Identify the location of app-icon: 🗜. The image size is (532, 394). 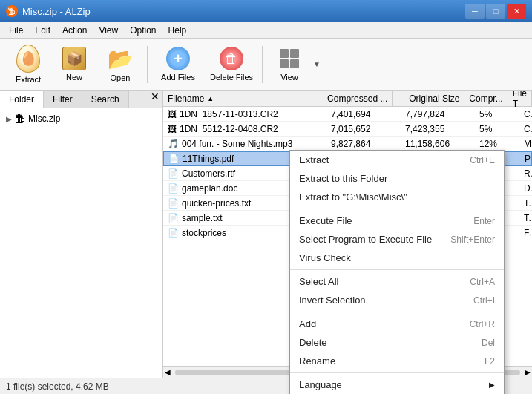
(12, 11).